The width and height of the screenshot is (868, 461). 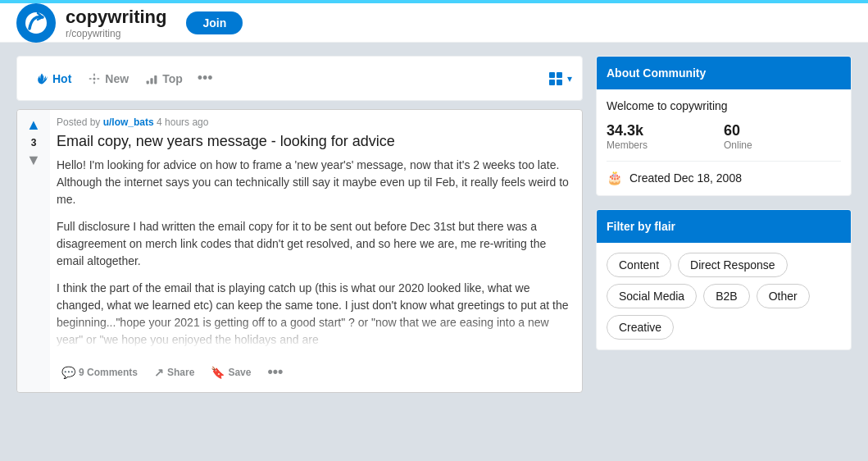 What do you see at coordinates (316, 141) in the screenshot?
I see `post-title: Email copy, new years message - looking …` at bounding box center [316, 141].